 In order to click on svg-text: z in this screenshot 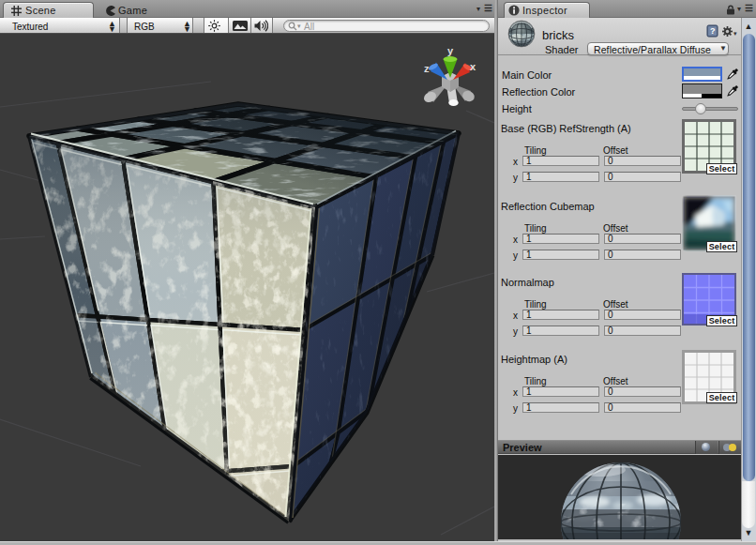, I will do `click(427, 68)`.